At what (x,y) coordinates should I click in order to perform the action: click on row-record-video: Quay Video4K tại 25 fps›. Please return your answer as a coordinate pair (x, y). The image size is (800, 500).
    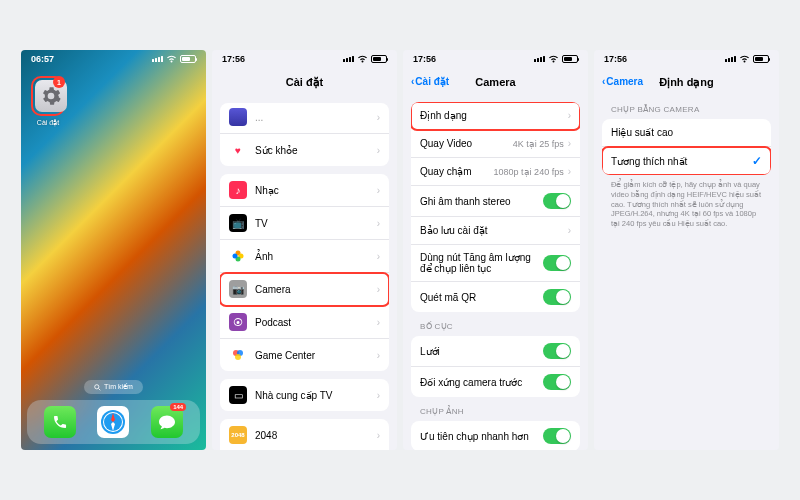
    Looking at the image, I should click on (496, 144).